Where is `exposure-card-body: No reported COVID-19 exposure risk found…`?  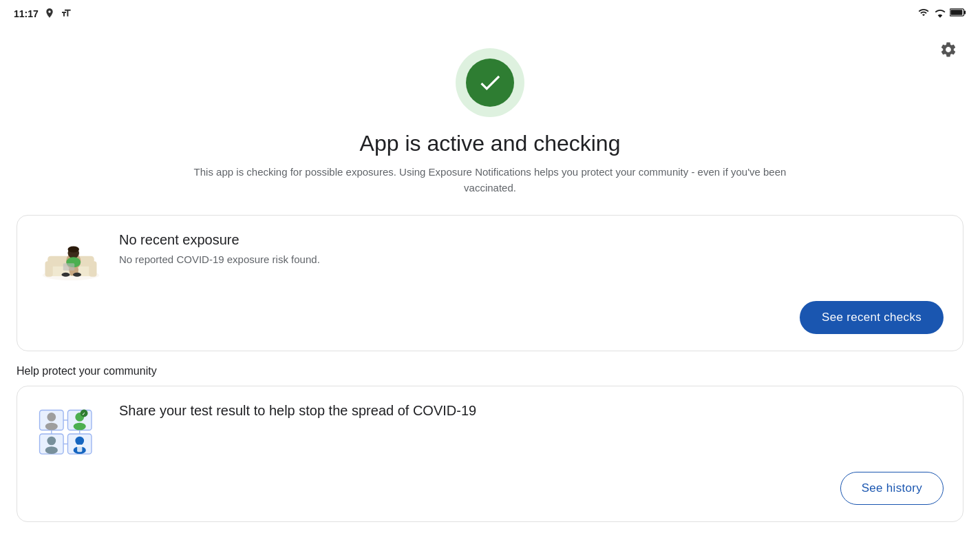 exposure-card-body: No reported COVID-19 exposure risk found… is located at coordinates (220, 259).